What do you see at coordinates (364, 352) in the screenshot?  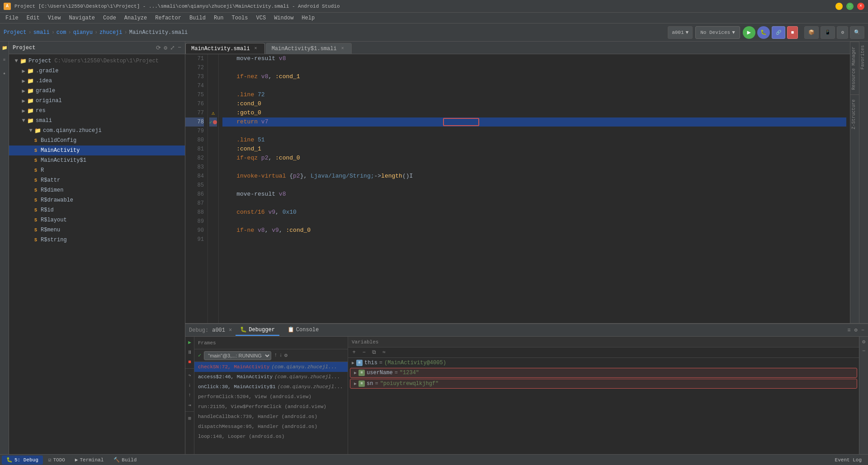 I see `remove-var-button: −` at bounding box center [364, 352].